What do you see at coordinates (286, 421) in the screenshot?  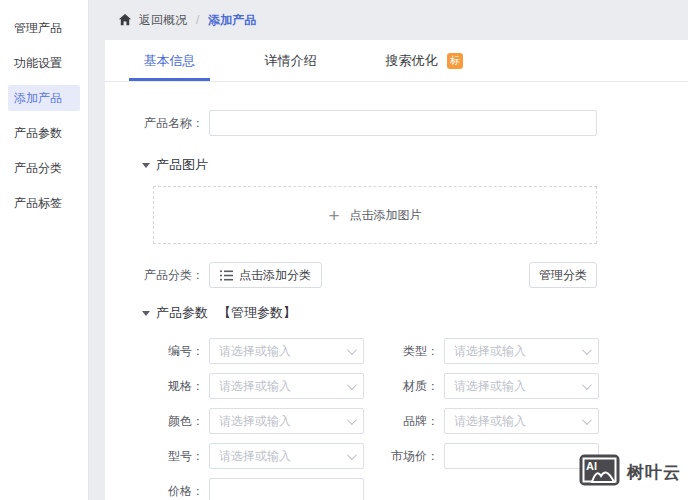 I see `param-select-color: 请选择或输入` at bounding box center [286, 421].